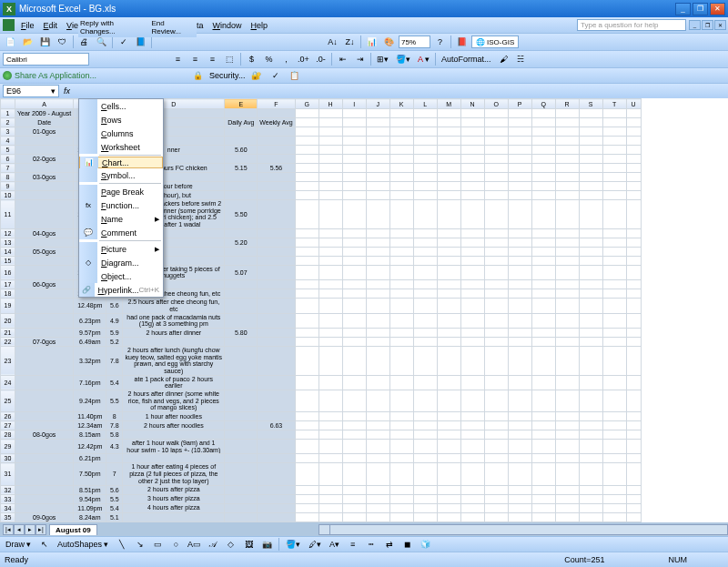 The width and height of the screenshot is (728, 567). Describe the element at coordinates (268, 544) in the screenshot. I see `picture-icon: 📷` at that location.